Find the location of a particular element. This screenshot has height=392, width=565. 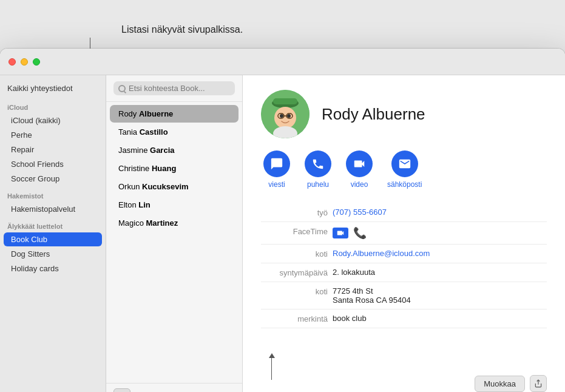

sidebar-section-icloud: iCloud is located at coordinates (53, 106).